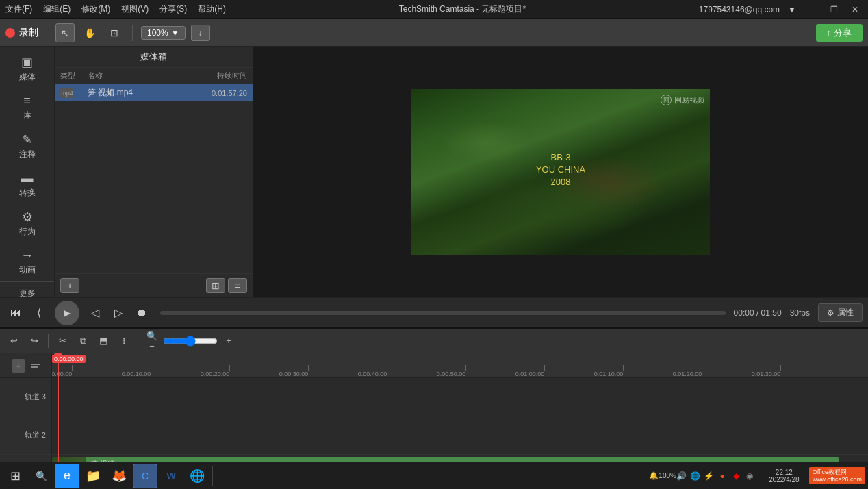 This screenshot has height=489, width=868. What do you see at coordinates (96, 10) in the screenshot?
I see `menu-modify: 修改(M)` at bounding box center [96, 10].